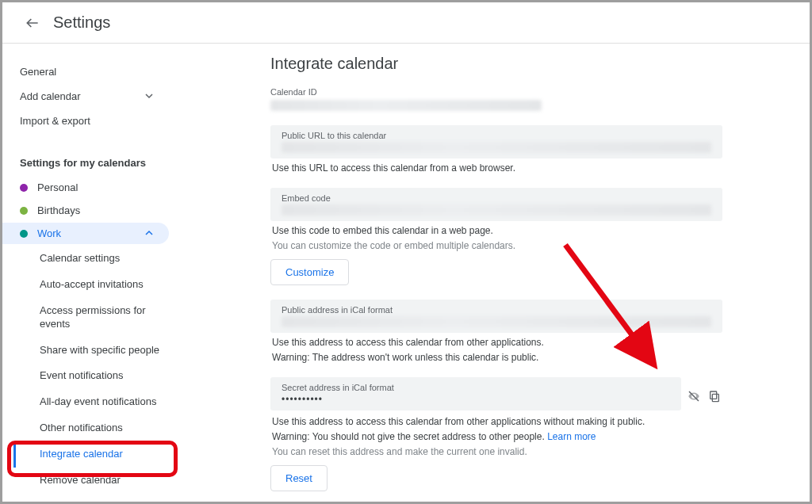  Describe the element at coordinates (82, 22) in the screenshot. I see `page-title: Settings` at that location.